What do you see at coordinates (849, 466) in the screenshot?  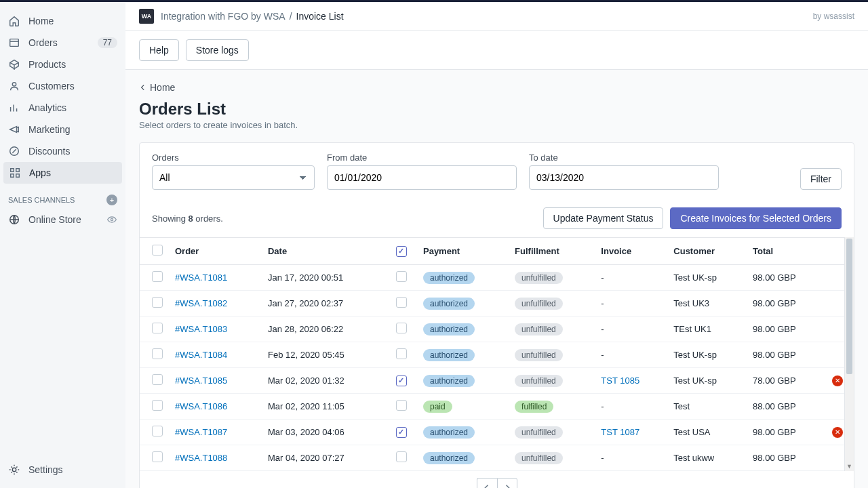 I see `scroll-down-icon: ▼` at bounding box center [849, 466].